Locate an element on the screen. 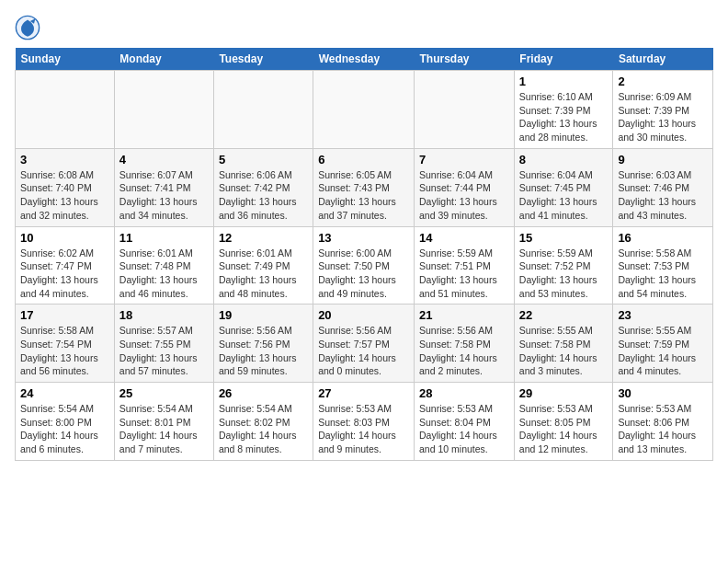  day-number: 14 is located at coordinates (464, 237).